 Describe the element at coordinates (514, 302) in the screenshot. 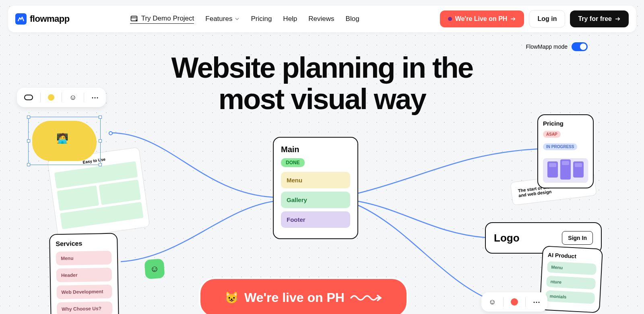

I see `color-tool-icon` at that location.